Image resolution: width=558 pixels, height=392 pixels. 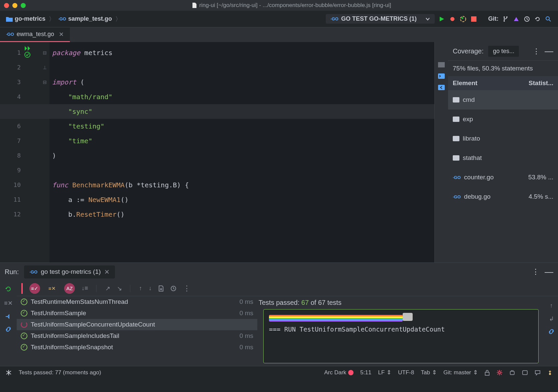 What do you see at coordinates (33, 272) in the screenshot?
I see `go-icon: ·GO` at bounding box center [33, 272].